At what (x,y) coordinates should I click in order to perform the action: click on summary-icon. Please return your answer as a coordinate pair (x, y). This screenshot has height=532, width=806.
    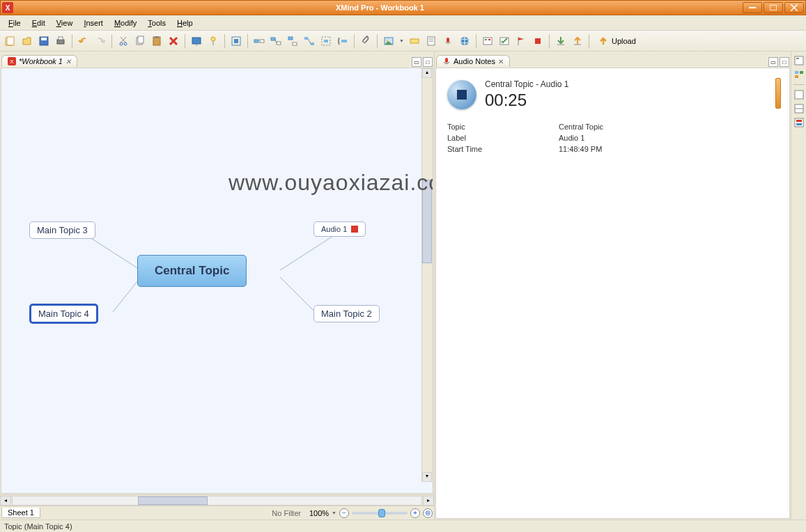
    Looking at the image, I should click on (343, 41).